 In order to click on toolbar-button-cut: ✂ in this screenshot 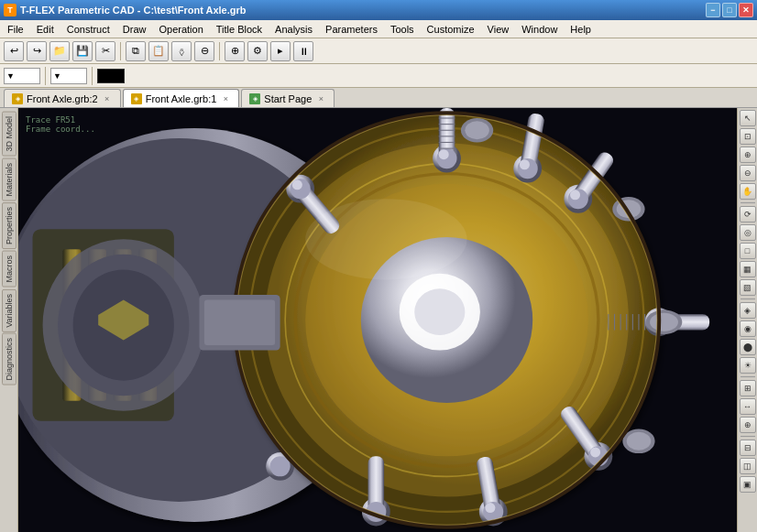, I will do `click(105, 51)`.